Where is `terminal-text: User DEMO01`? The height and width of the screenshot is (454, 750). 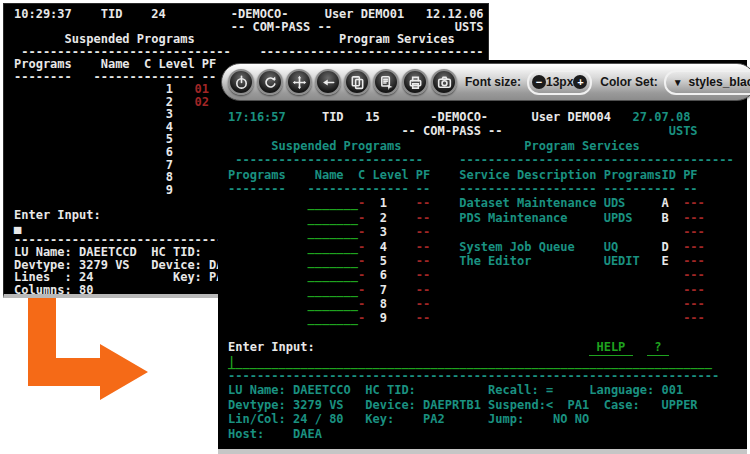
terminal-text: User DEMO01 is located at coordinates (364, 14).